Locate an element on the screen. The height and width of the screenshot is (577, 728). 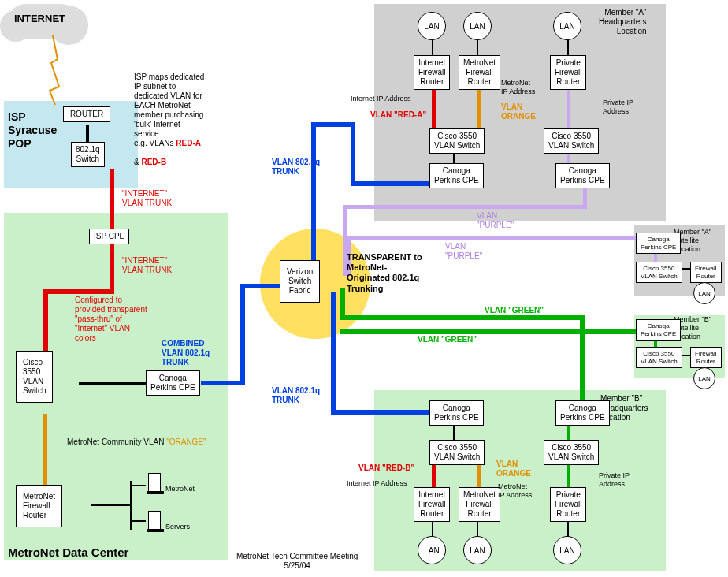
link-green-b-hq-inner2 is located at coordinates (569, 475).